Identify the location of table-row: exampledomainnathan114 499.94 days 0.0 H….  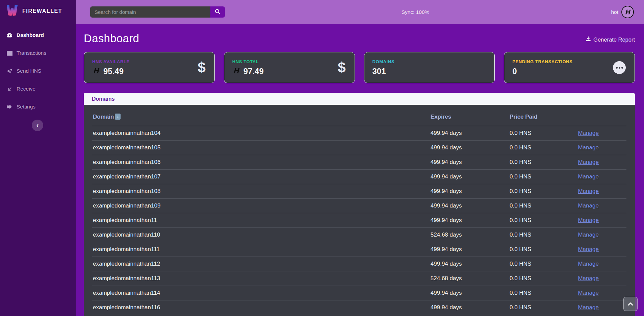
(359, 293).